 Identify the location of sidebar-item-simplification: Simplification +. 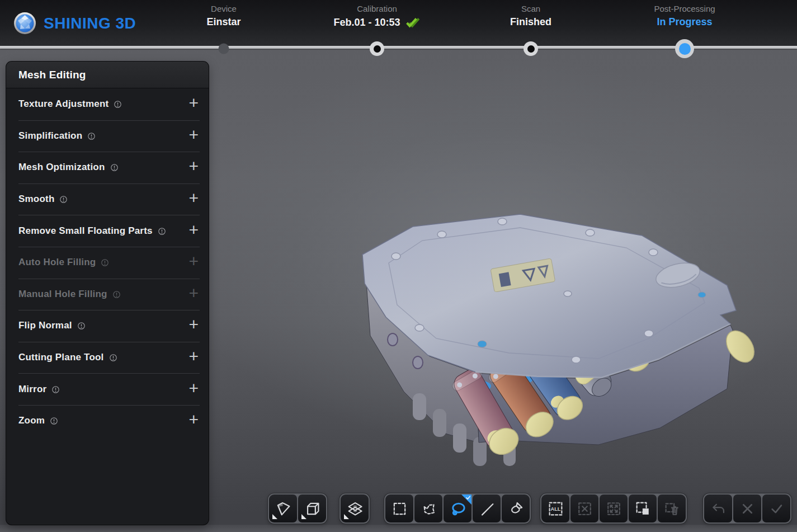
(107, 136).